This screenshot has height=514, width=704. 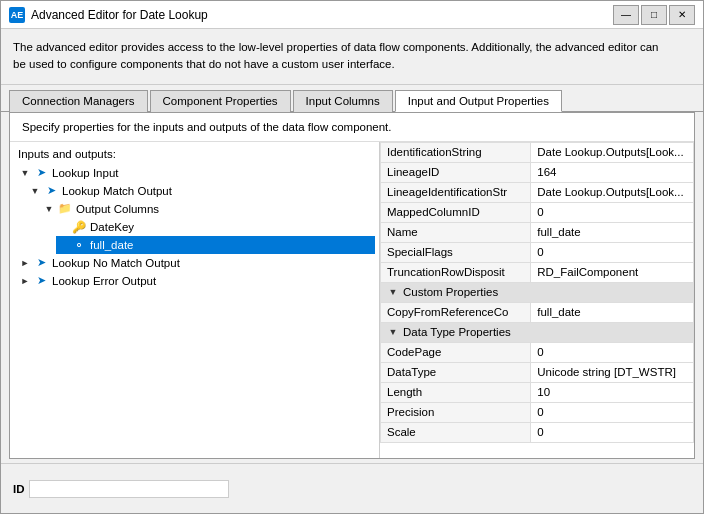 I want to click on tabs-bar: Connection Managers Component Properties…, so click(x=352, y=98).